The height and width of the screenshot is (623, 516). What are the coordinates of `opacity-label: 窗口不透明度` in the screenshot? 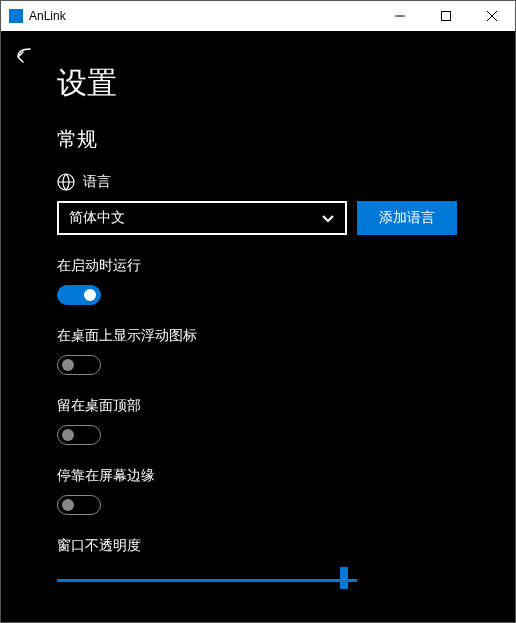 It's located at (271, 546).